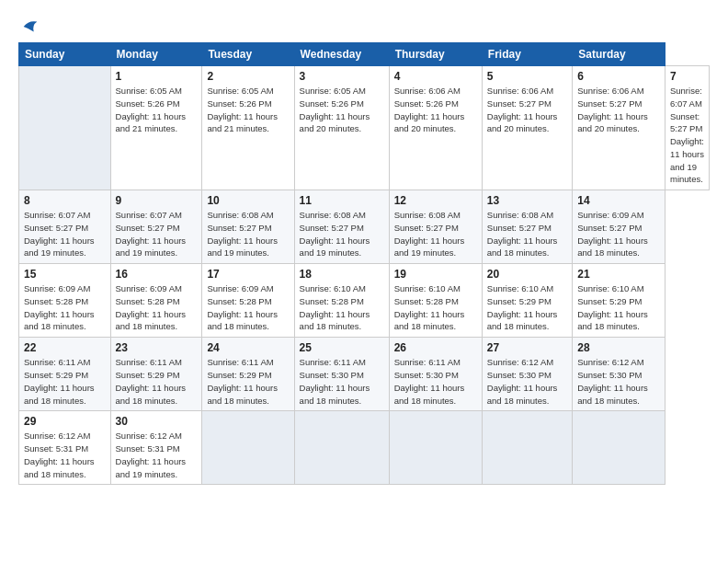 The width and height of the screenshot is (728, 563). I want to click on calendar-cell: 30Sunrise: 6:12 AMSunset: 5:31 PMDayligh…, so click(156, 448).